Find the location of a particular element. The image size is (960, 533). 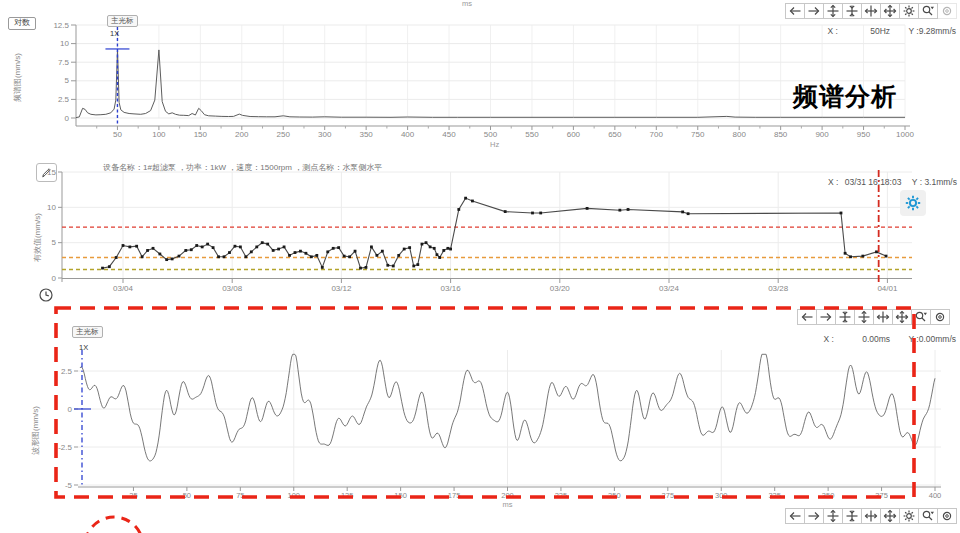

page-bottom-toolbar is located at coordinates (872, 516).